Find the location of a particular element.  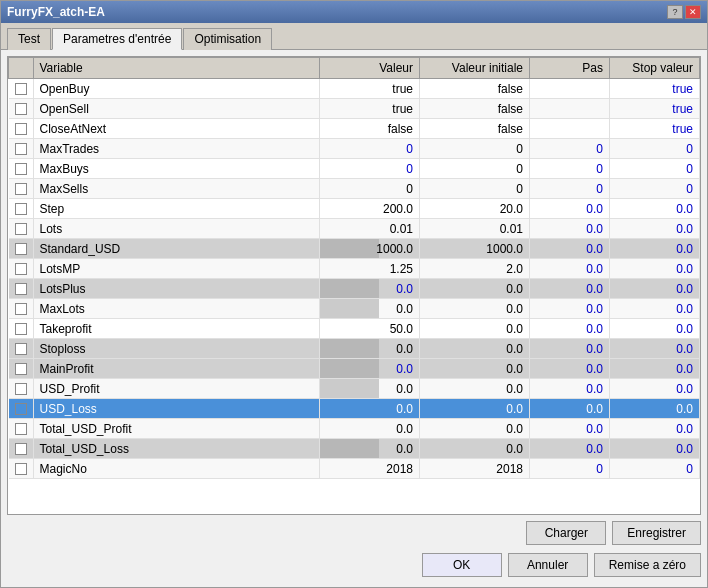

row-pas is located at coordinates (570, 129).